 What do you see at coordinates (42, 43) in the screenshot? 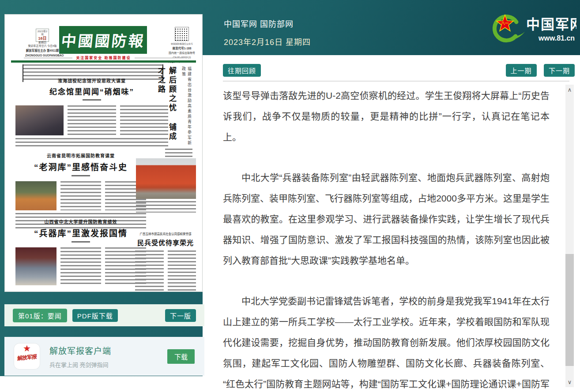
I see `masthead-left-info: 2023年2月 16日 星期四 癸卯年正月廿六 今日4版 解放军报社主办 第49…` at bounding box center [42, 43].